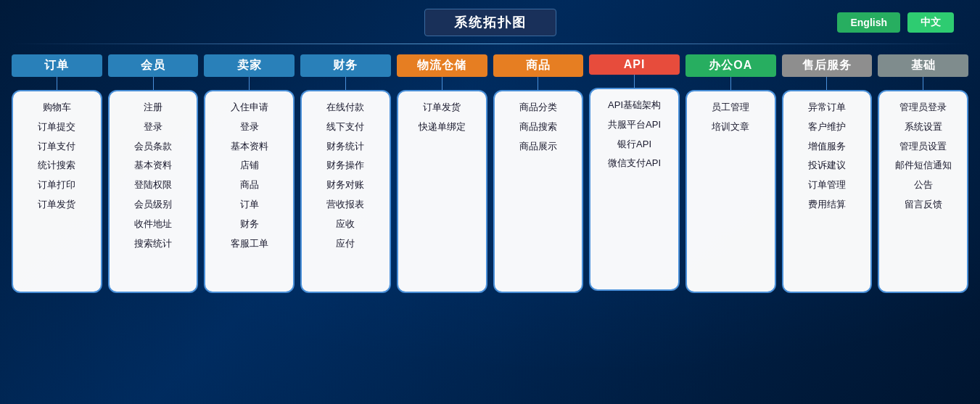 The height and width of the screenshot is (404, 980). I want to click on list-item: 商品分类, so click(538, 107).